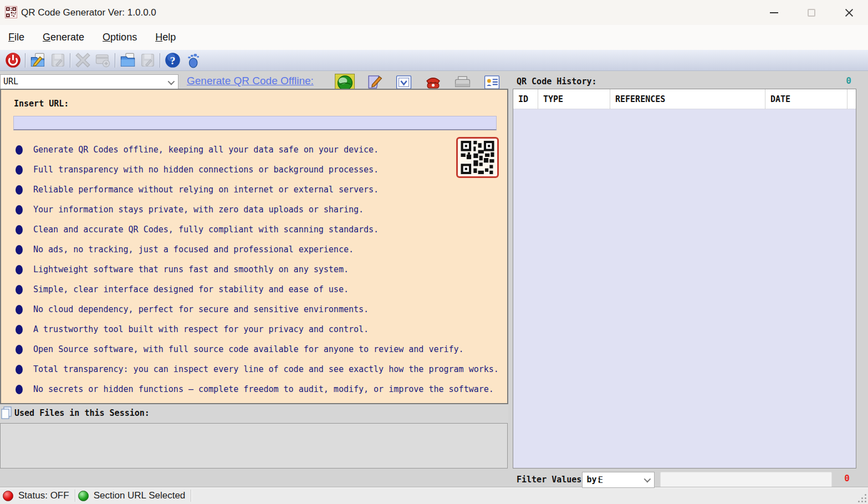 The height and width of the screenshot is (504, 868). Describe the element at coordinates (7, 413) in the screenshot. I see `page-icon` at that location.